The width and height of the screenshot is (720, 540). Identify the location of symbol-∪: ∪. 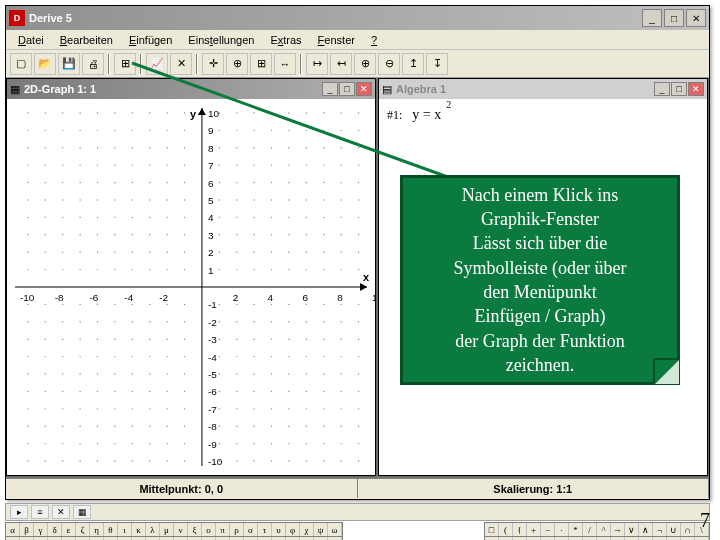
(674, 530).